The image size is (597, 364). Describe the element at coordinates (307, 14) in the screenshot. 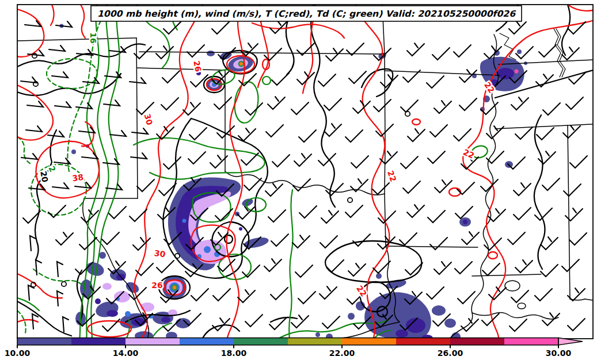

I see `plot-title: 1000 mb height (m), wind (m/s), T (C;red…` at that location.